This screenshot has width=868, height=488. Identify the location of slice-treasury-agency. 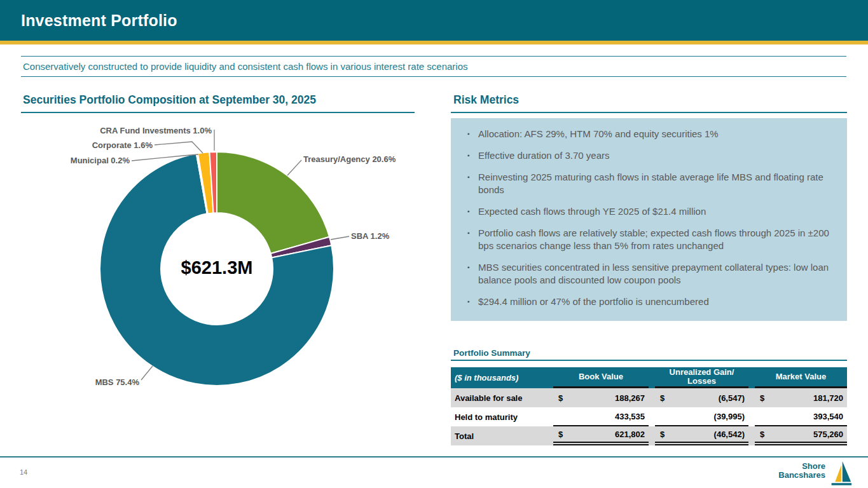
(273, 203).